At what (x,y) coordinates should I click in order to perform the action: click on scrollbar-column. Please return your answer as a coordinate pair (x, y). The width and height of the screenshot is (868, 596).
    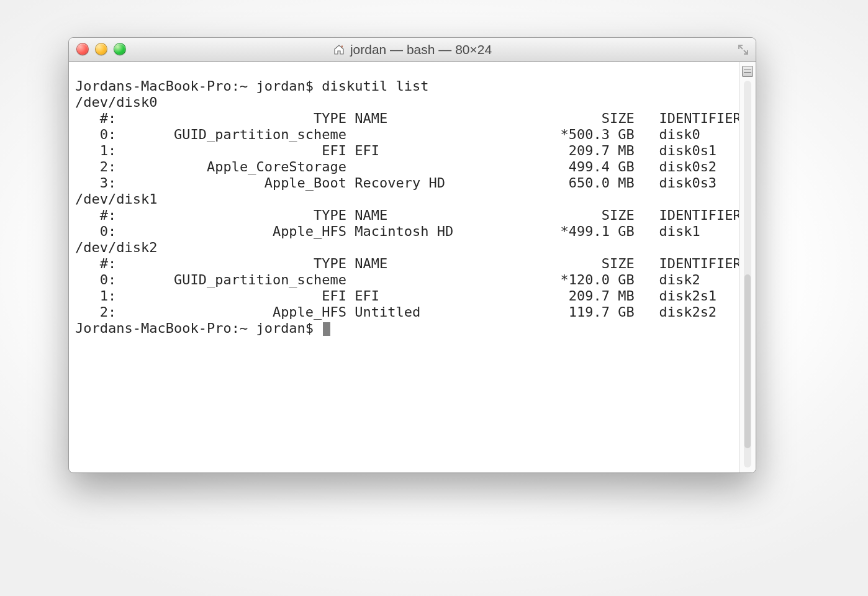
    Looking at the image, I should click on (748, 267).